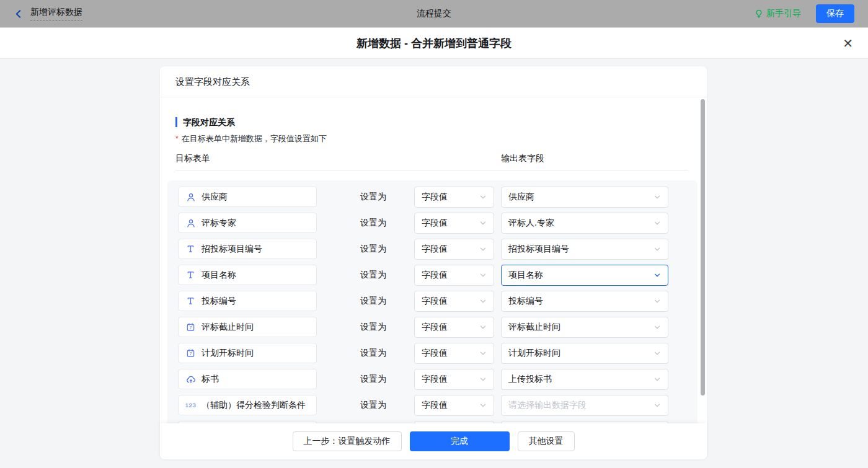 The height and width of the screenshot is (468, 868). Describe the element at coordinates (339, 159) in the screenshot. I see `column-header-target-form: 目标表单` at that location.